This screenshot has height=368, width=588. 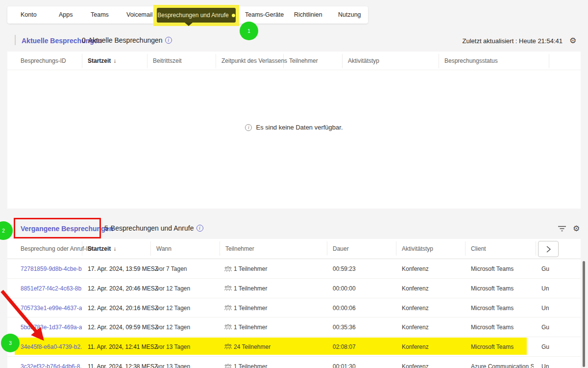 I want to click on step-number: 1, so click(x=249, y=31).